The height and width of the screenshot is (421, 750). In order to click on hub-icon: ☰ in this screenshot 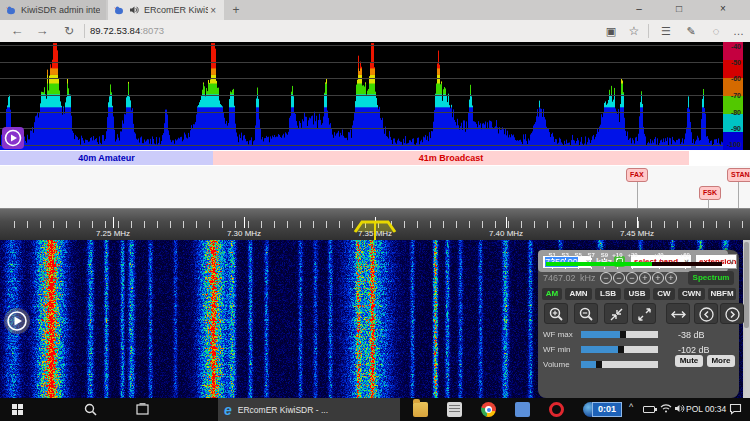, I will do `click(666, 31)`.